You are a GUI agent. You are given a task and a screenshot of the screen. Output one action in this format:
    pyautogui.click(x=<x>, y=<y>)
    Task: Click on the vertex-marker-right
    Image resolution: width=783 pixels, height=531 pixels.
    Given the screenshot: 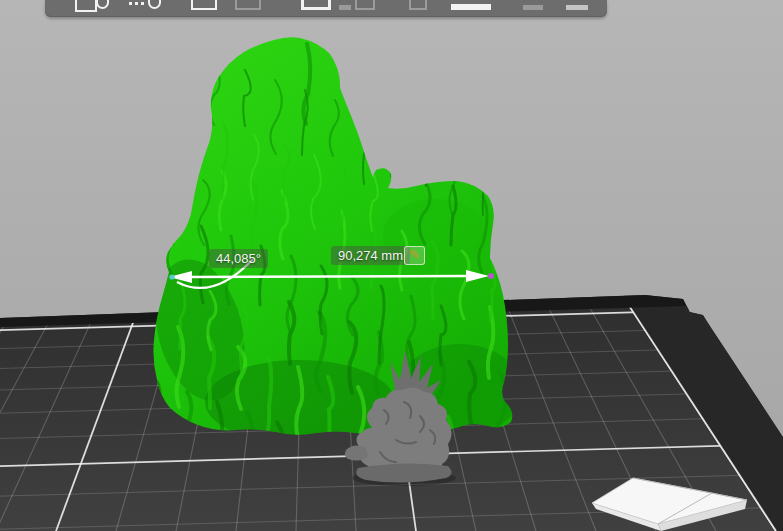 What is the action you would take?
    pyautogui.click(x=491, y=276)
    